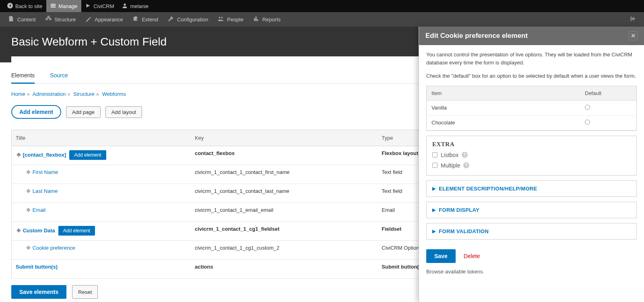  Describe the element at coordinates (284, 155) in the screenshot. I see `element-key: contact_flexbox` at that location.